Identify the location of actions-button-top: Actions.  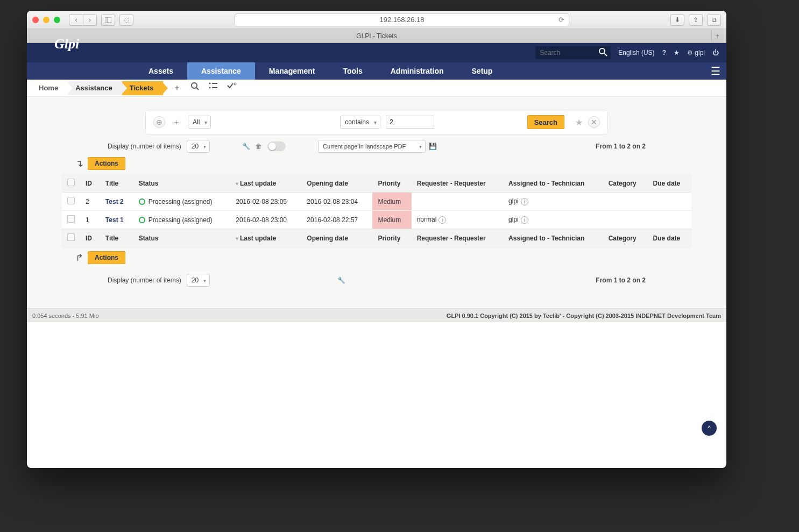
(107, 164).